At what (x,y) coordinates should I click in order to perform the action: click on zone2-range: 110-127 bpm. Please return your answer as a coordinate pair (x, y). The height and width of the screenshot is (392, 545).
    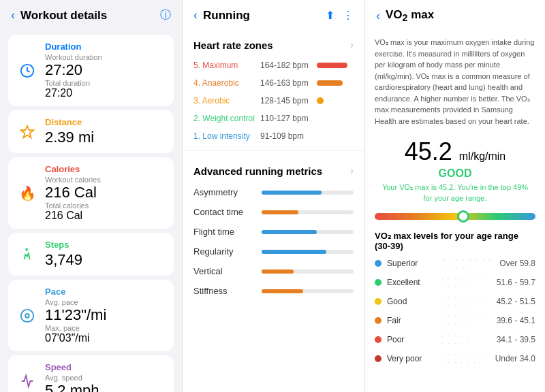
    Looking at the image, I should click on (286, 118).